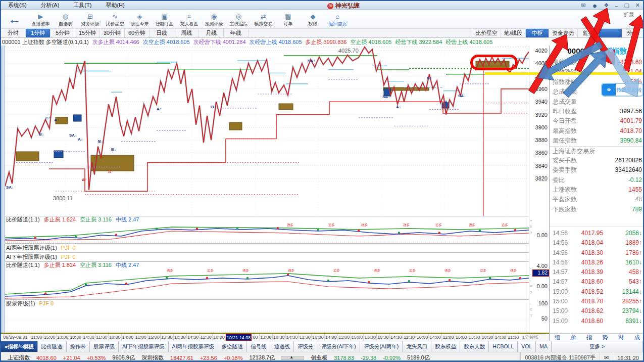 The image size is (644, 362). Describe the element at coordinates (88, 33) in the screenshot. I see `period-tab-15分钟: 15分钟` at that location.